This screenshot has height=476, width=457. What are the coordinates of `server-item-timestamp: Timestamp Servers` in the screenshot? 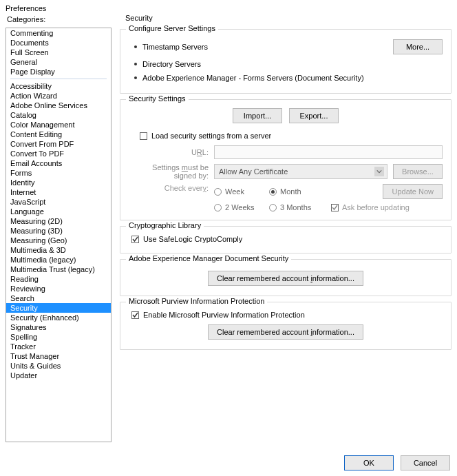 It's located at (268, 47).